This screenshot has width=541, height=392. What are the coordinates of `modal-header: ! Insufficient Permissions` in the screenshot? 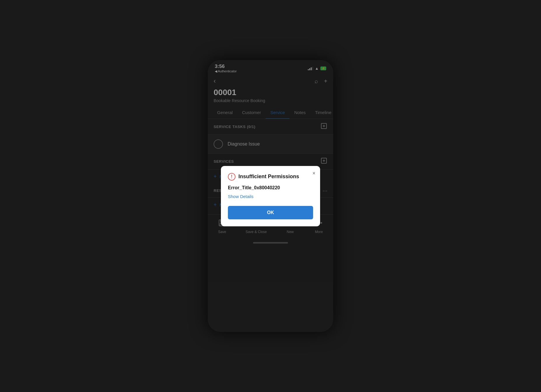 It's located at (270, 177).